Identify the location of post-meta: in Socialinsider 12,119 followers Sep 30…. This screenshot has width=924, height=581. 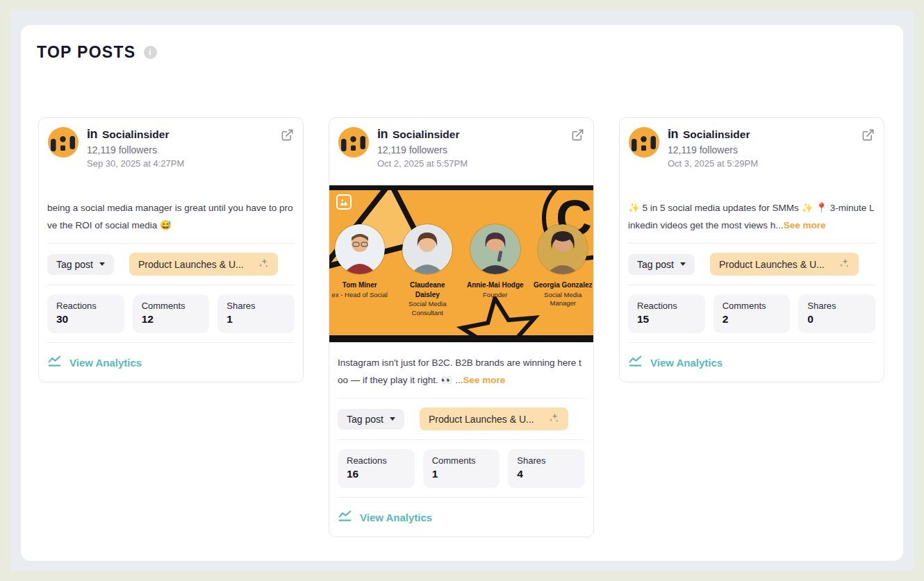
(135, 148).